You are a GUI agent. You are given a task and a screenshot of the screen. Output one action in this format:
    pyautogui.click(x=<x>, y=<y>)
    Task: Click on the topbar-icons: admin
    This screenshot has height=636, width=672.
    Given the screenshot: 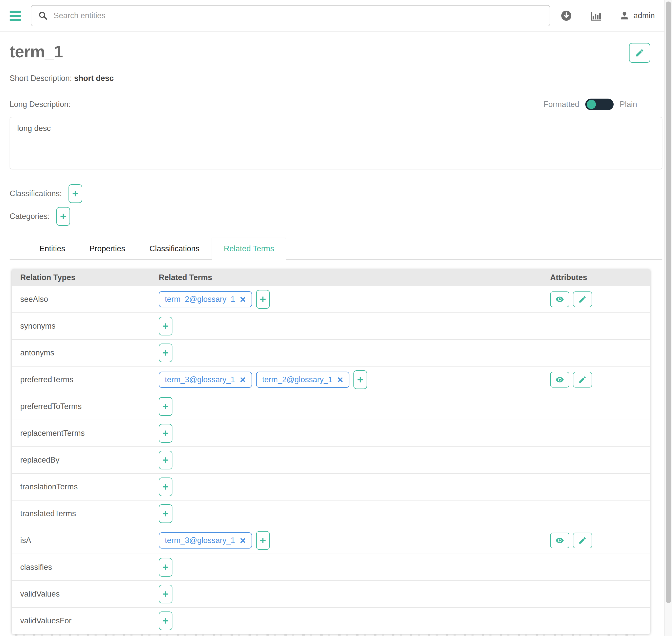 What is the action you would take?
    pyautogui.click(x=611, y=16)
    